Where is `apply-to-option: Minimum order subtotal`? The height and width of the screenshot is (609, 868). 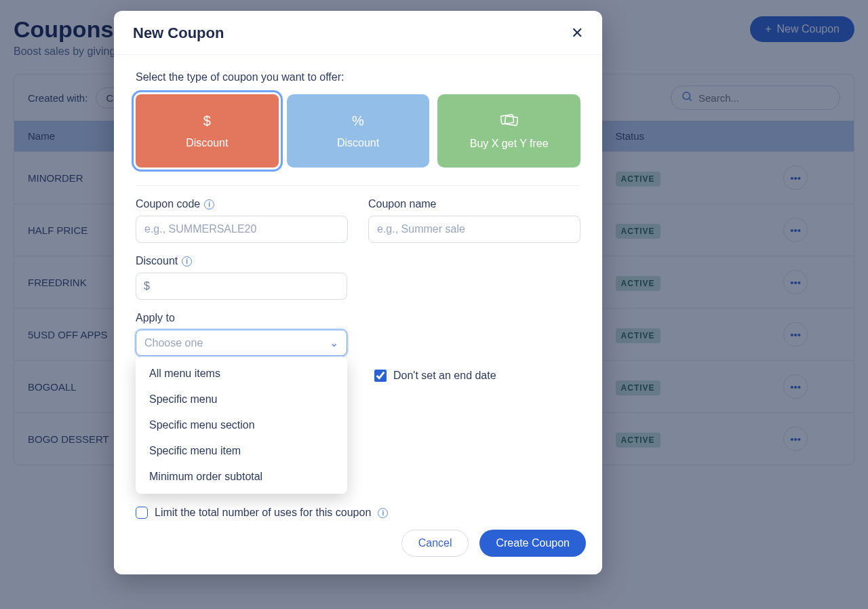
apply-to-option: Minimum order subtotal is located at coordinates (241, 477).